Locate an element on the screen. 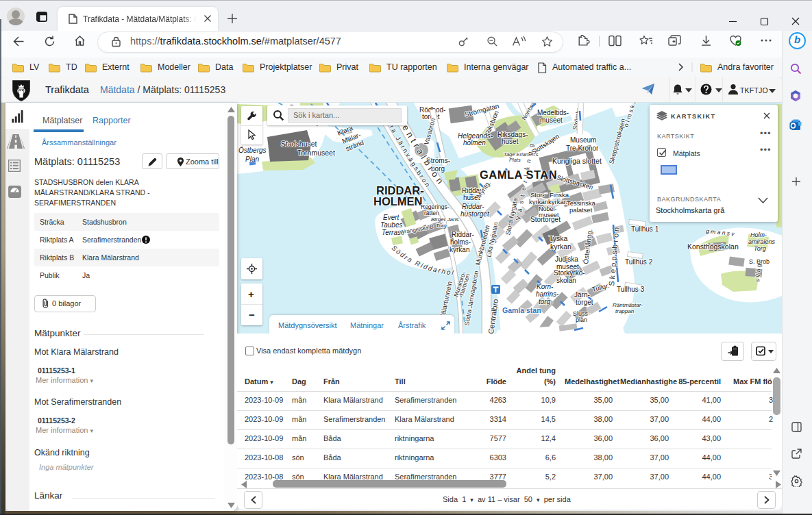  svg-text: holmen is located at coordinates (474, 142).